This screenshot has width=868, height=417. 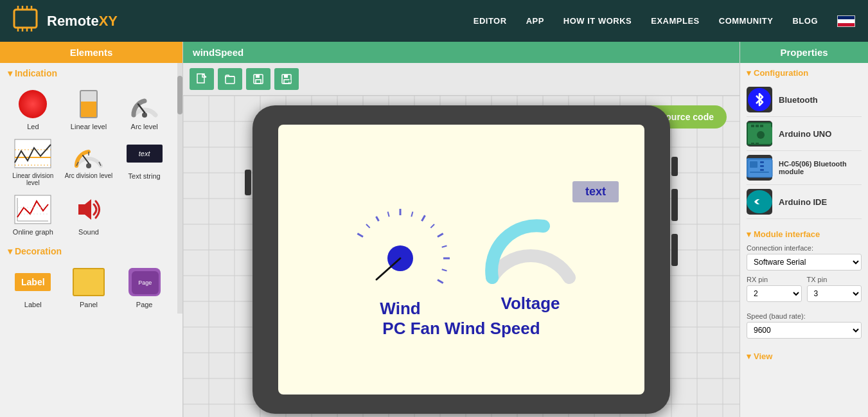 I want to click on element-page: Page Page Page, so click(x=144, y=287).